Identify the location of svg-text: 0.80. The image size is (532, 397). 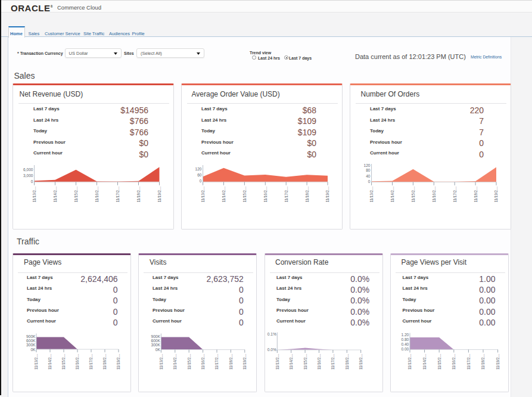
(405, 340).